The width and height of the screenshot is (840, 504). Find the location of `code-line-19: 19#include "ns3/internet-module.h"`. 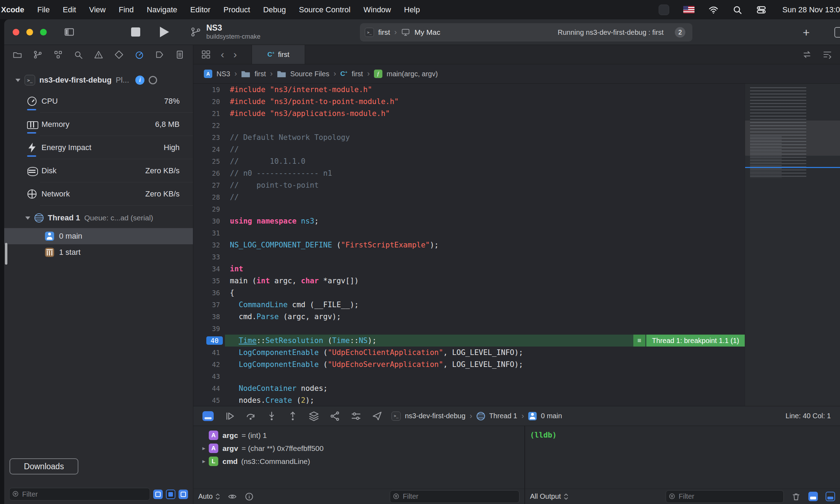

code-line-19: 19#include "ns3/internet-module.h" is located at coordinates (469, 90).